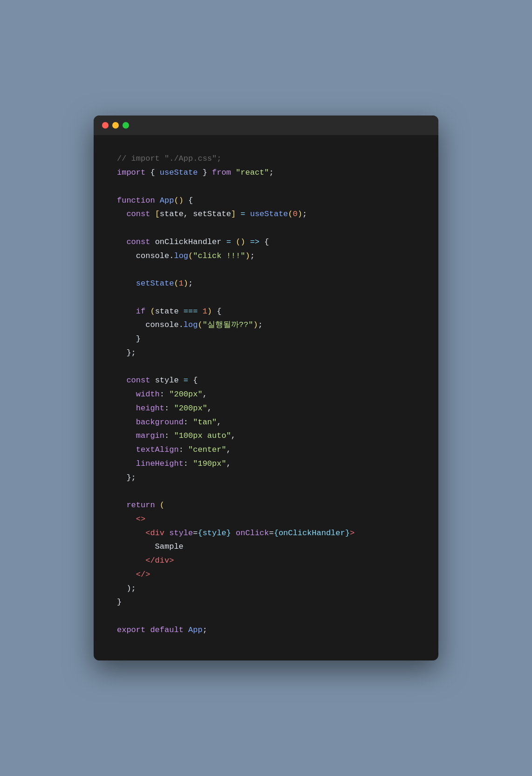 The height and width of the screenshot is (776, 532). What do you see at coordinates (116, 125) in the screenshot?
I see `minimize-button` at bounding box center [116, 125].